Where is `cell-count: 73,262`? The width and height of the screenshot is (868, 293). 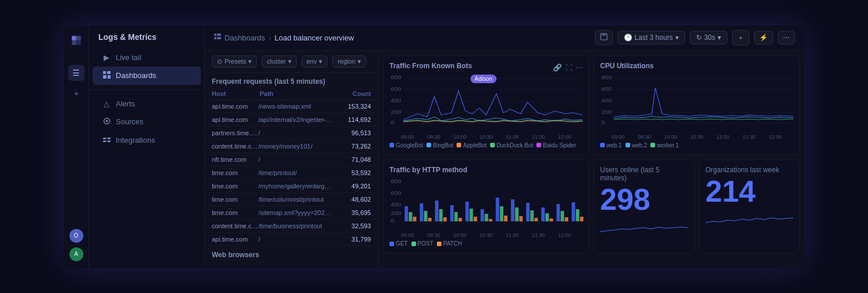
cell-count: 73,262 is located at coordinates (354, 146).